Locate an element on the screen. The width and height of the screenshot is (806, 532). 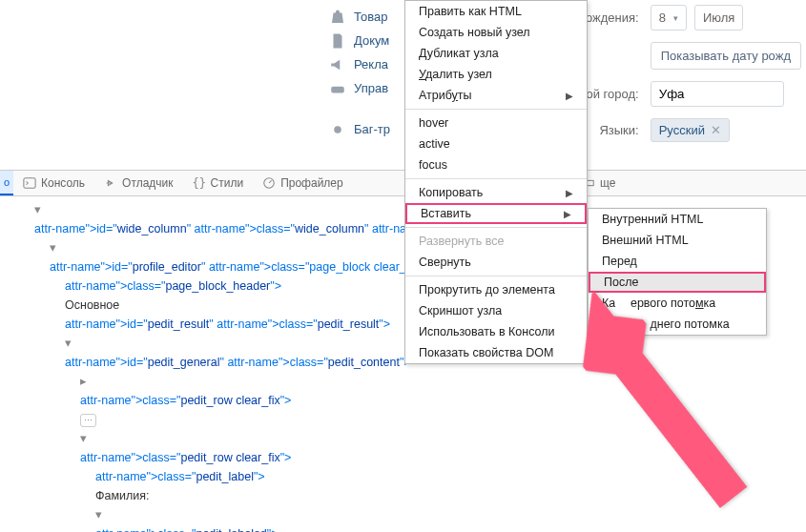
menu-copy: Копировать▶ is located at coordinates (496, 193).